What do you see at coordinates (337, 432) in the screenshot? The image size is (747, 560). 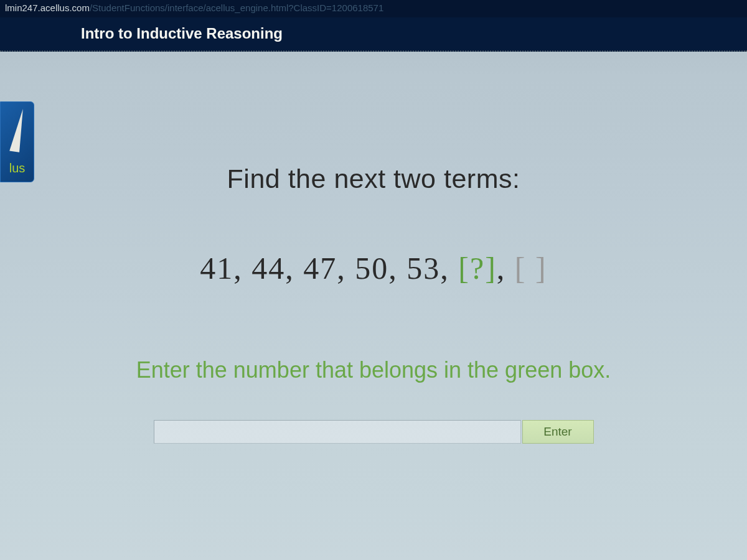 I see `answer-input` at bounding box center [337, 432].